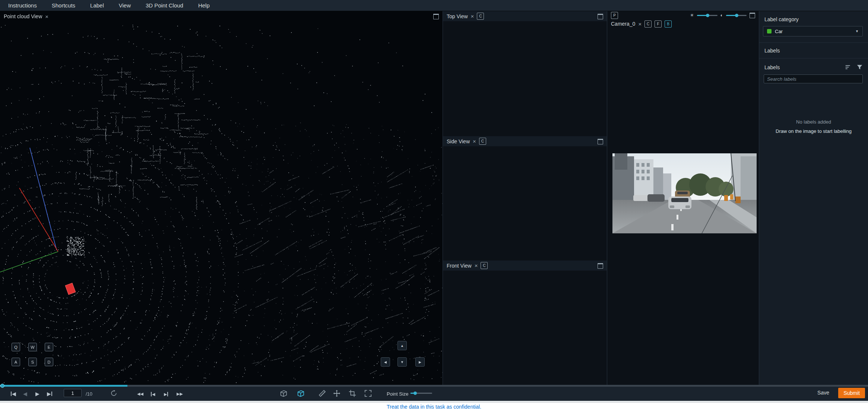 This screenshot has width=868, height=412. I want to click on menu-instructions: Instructions, so click(22, 5).